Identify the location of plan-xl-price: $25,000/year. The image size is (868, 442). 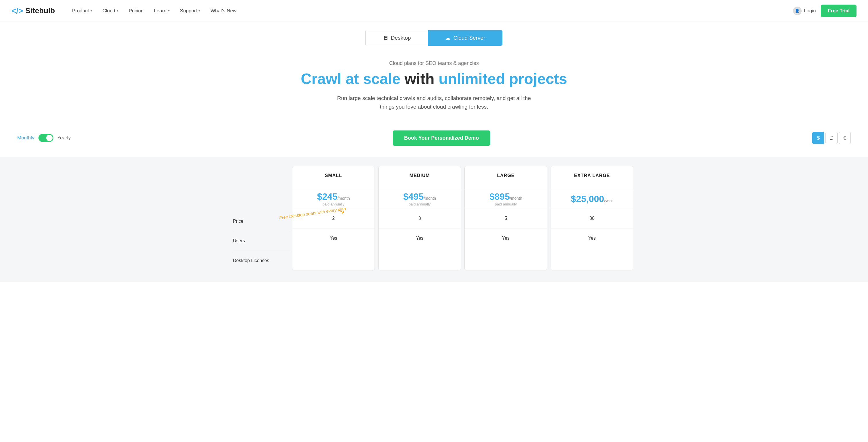
(592, 199).